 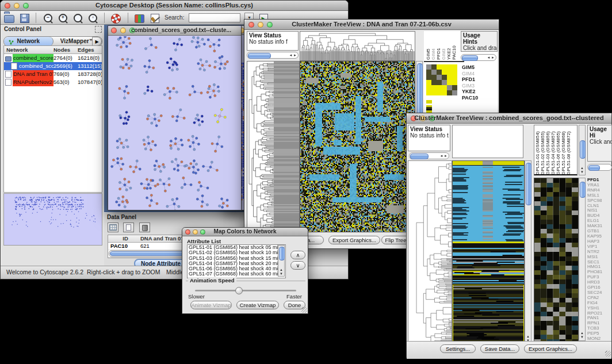 I want to click on delete-attribute-icon, so click(x=145, y=228).